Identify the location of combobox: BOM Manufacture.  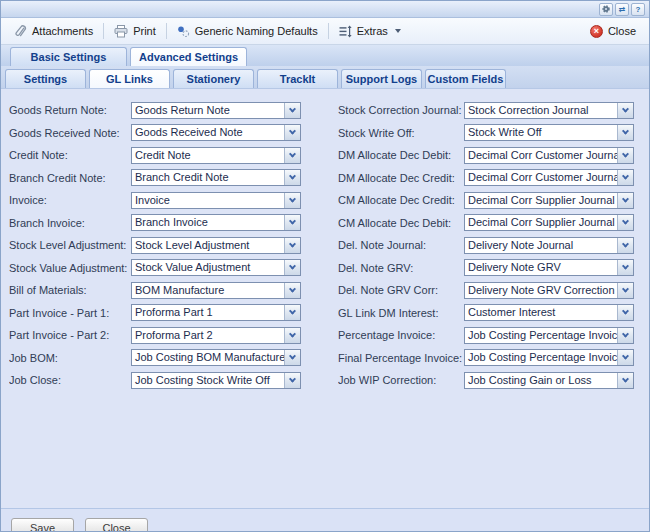
(216, 290).